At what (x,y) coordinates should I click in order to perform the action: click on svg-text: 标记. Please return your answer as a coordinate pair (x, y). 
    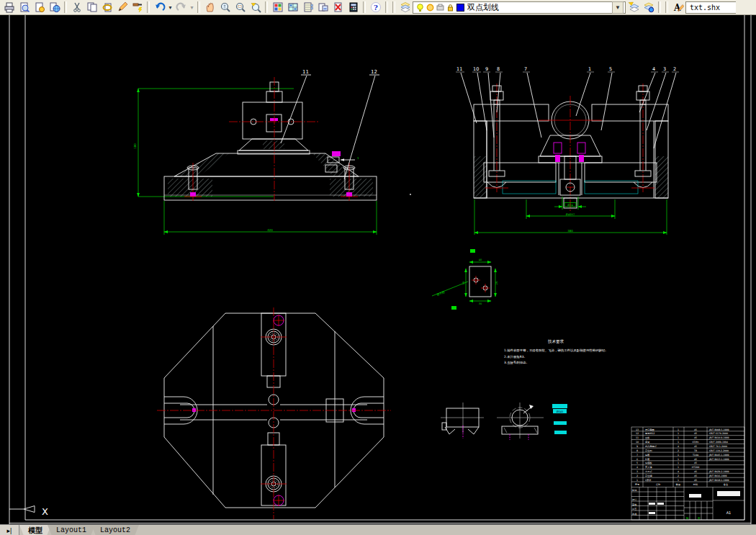
    Looking at the image, I should click on (634, 490).